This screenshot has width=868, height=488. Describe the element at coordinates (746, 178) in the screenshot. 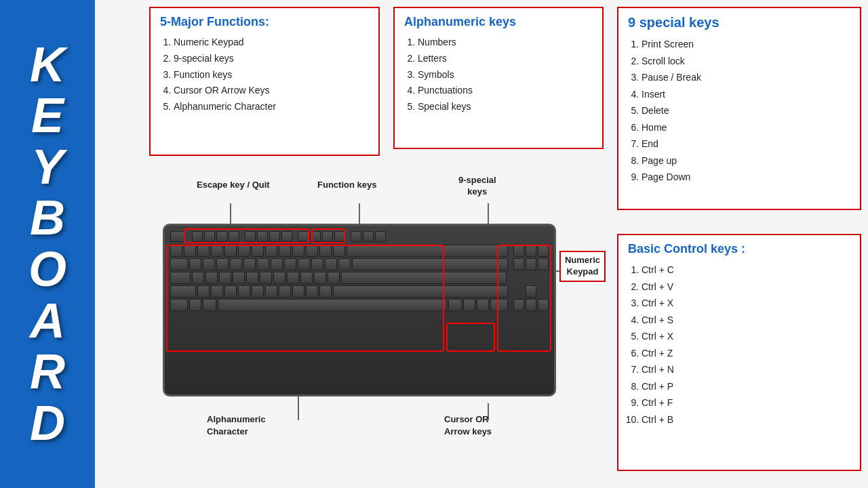

I see `list-item: Page Down` at that location.